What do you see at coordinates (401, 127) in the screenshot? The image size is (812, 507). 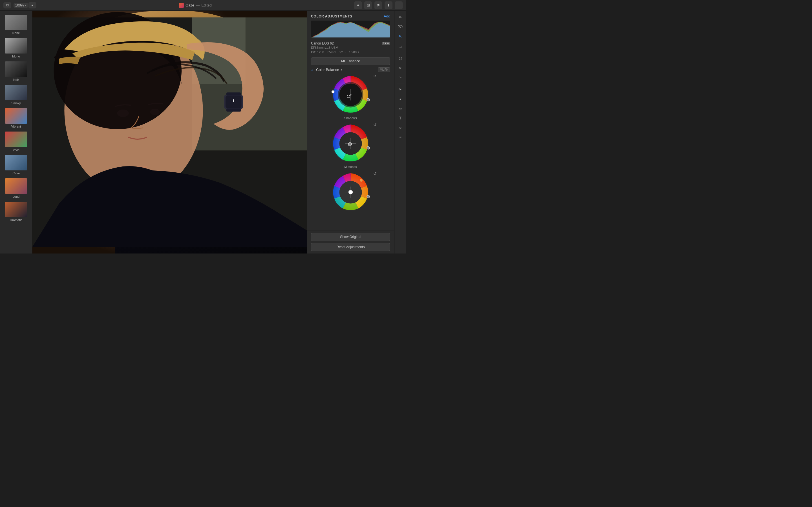 I see `mask-tool-button: ⊙` at bounding box center [401, 127].